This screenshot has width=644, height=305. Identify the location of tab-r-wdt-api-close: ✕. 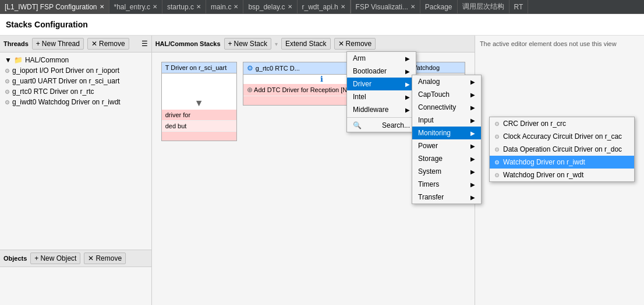
(343, 7).